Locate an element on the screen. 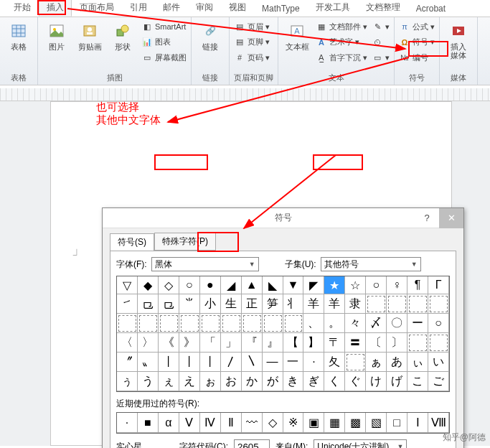 This screenshot has width=490, height=448. symbol-cell: 隶 is located at coordinates (356, 304).